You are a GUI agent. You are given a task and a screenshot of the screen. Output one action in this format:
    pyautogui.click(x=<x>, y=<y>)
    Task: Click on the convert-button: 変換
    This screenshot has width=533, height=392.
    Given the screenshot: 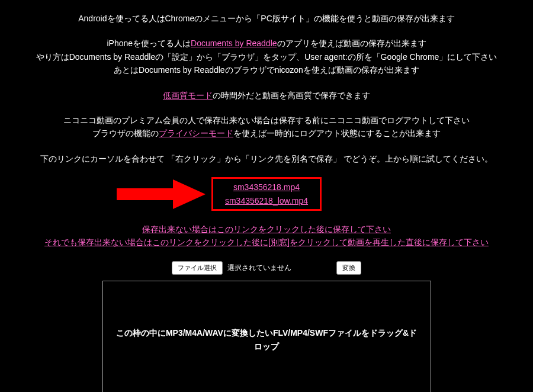 What is the action you would take?
    pyautogui.click(x=349, y=268)
    